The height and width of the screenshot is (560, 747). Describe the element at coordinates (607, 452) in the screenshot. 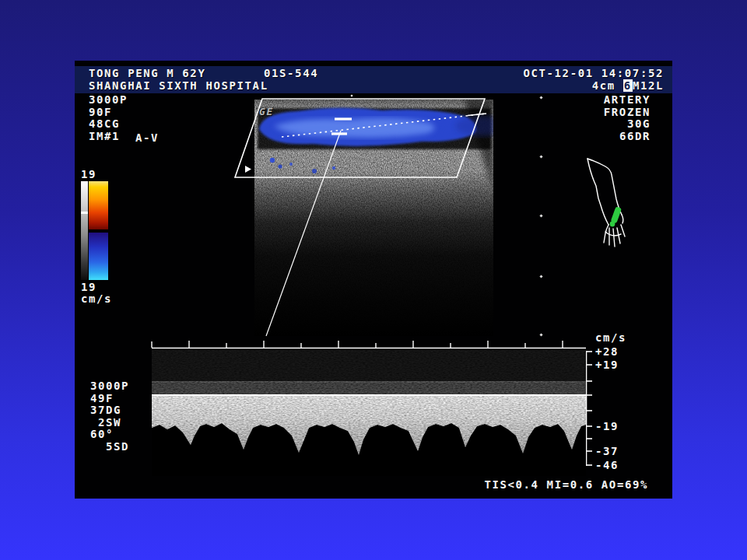

I see `velocity-label-n37: -37` at that location.